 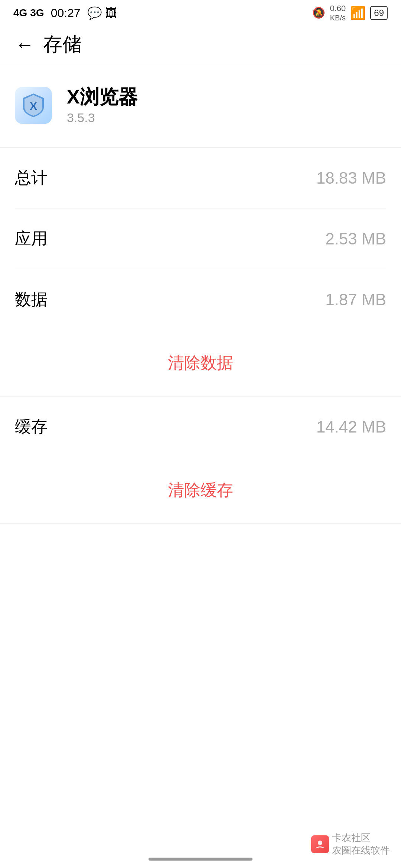 What do you see at coordinates (200, 105) in the screenshot?
I see `app-info-section: X X浏览器 3.5.3` at bounding box center [200, 105].